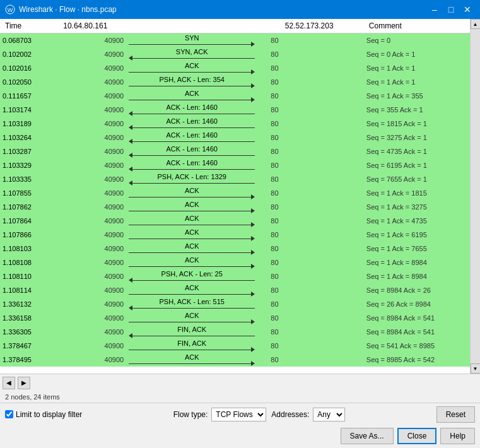 This screenshot has height=448, width=480. I want to click on time-cell: 1.107866, so click(22, 235).